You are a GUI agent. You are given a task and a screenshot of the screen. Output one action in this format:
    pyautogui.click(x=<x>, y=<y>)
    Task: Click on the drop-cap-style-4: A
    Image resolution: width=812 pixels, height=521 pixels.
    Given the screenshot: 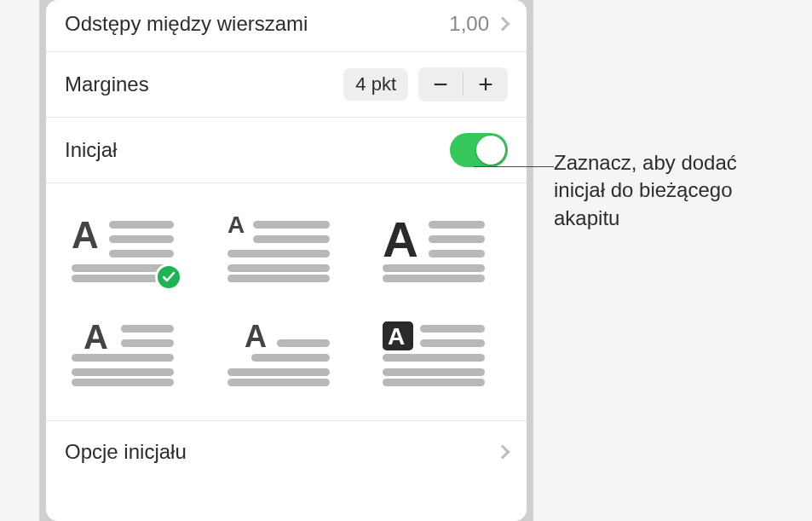 What is the action you would take?
    pyautogui.click(x=123, y=352)
    